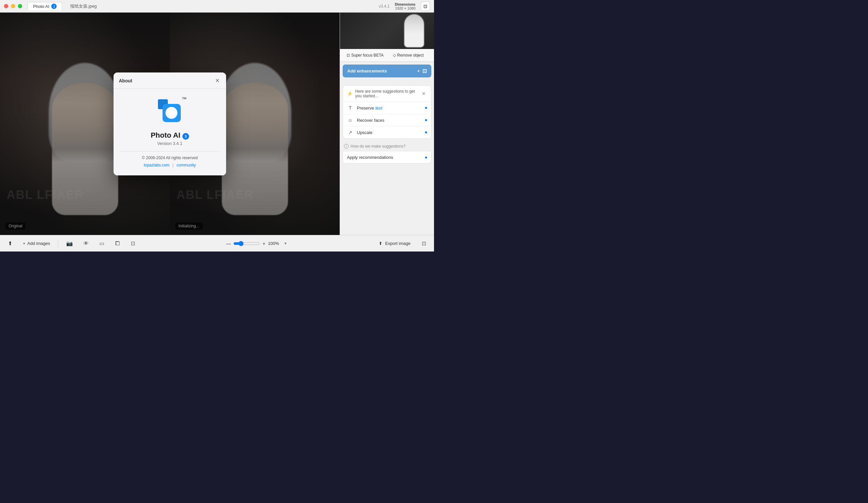  What do you see at coordinates (13, 6) in the screenshot?
I see `minimize-button` at bounding box center [13, 6].